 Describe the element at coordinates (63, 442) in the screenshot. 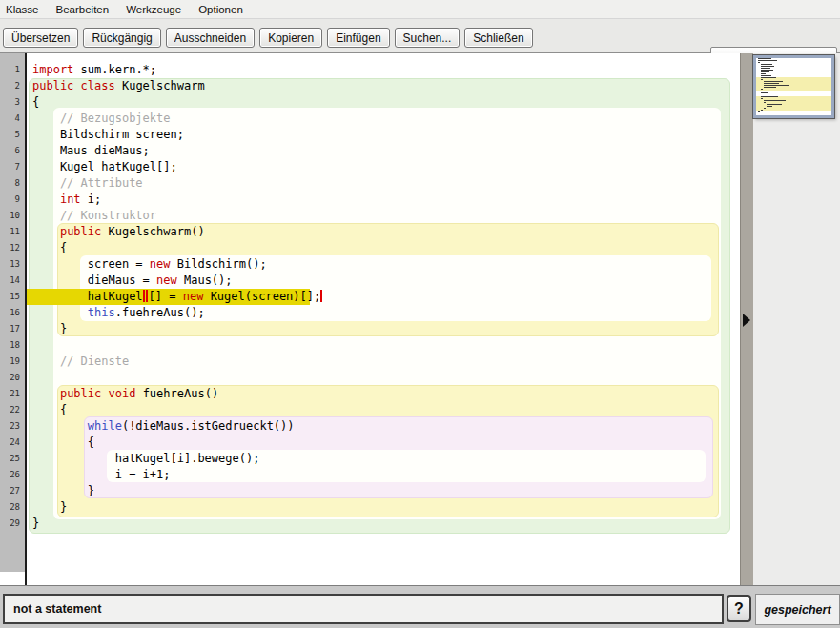

I see `code-line-24: {` at that location.